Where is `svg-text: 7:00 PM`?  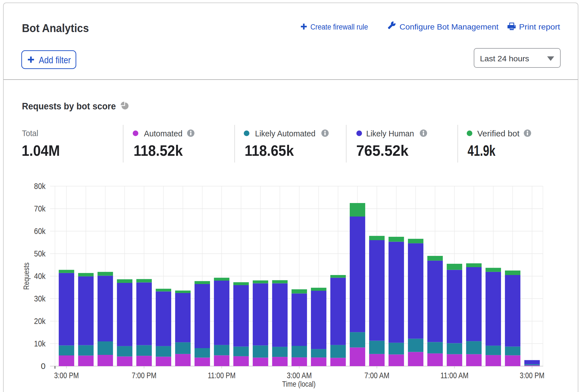 svg-text: 7:00 PM is located at coordinates (144, 375).